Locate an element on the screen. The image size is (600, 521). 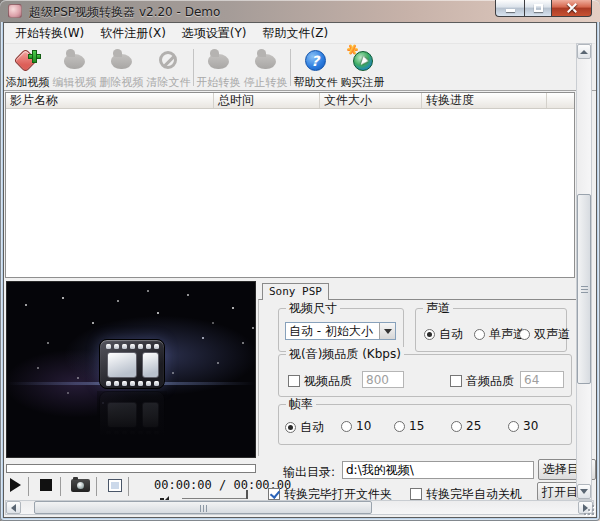
column-movie-name: 影片名称 is located at coordinates (110, 100).